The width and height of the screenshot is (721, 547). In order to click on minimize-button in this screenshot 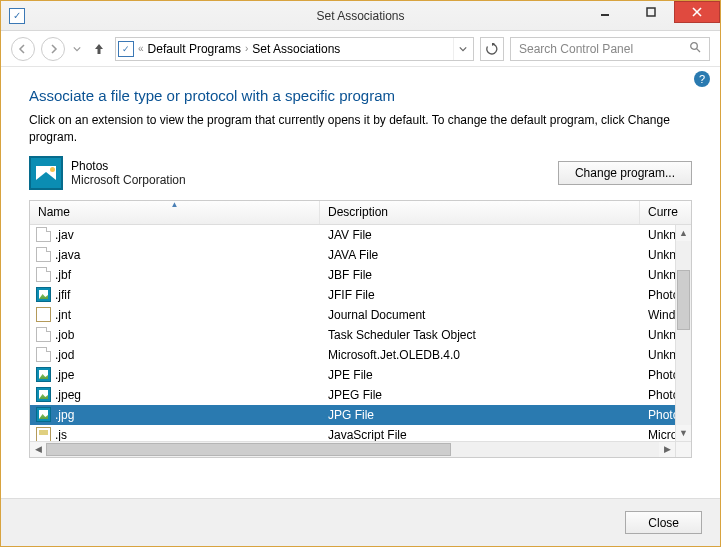, I will do `click(605, 12)`.